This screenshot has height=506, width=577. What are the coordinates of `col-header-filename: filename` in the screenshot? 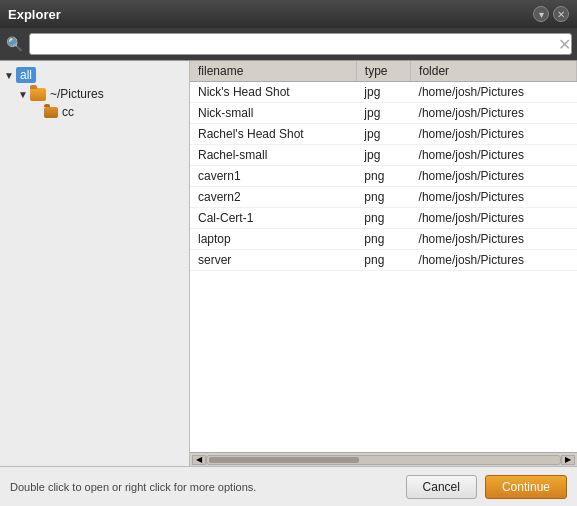 It's located at (273, 72).